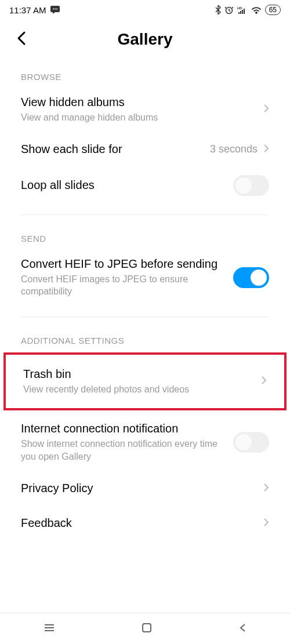 Image resolution: width=290 pixels, height=644 pixels. Describe the element at coordinates (145, 381) in the screenshot. I see `trash-bin-row: Trash bin View recently deleted photos a…` at that location.